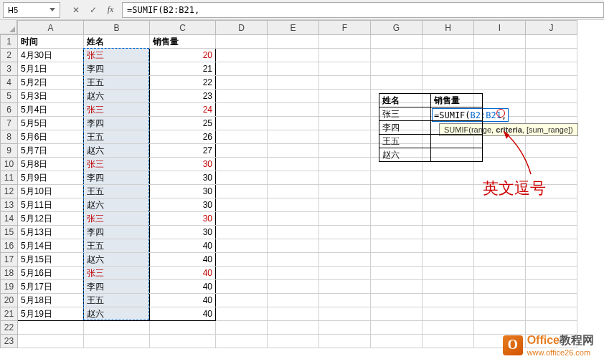 This screenshot has width=604, height=364. I want to click on cell-C4: 22, so click(183, 83).